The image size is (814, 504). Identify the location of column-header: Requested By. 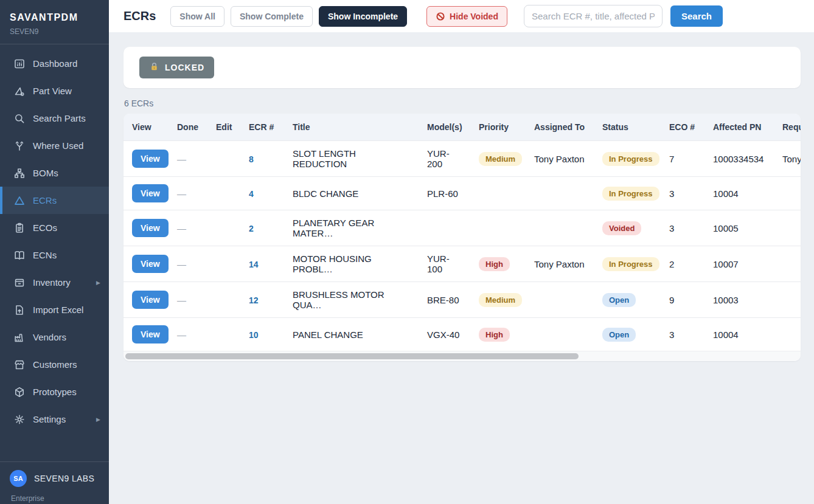
(787, 128).